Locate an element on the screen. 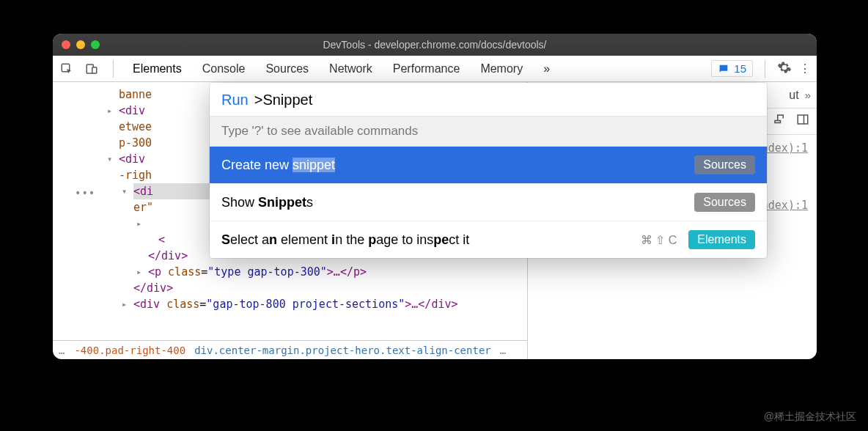 The image size is (868, 431). tab-console: Console is located at coordinates (224, 69).